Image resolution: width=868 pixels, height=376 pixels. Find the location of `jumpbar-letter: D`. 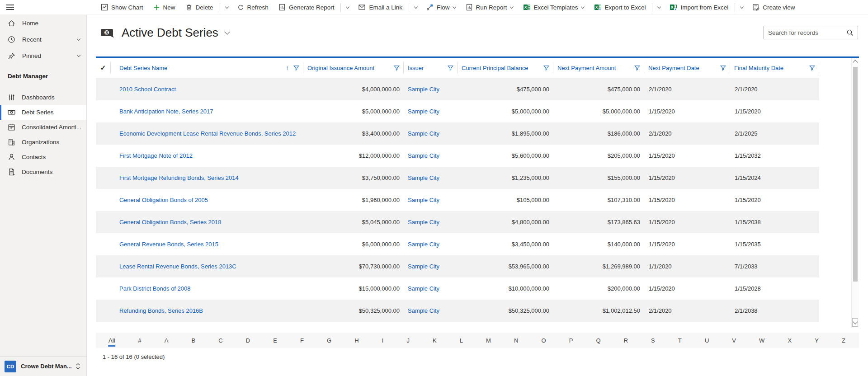

jumpbar-letter: D is located at coordinates (248, 341).